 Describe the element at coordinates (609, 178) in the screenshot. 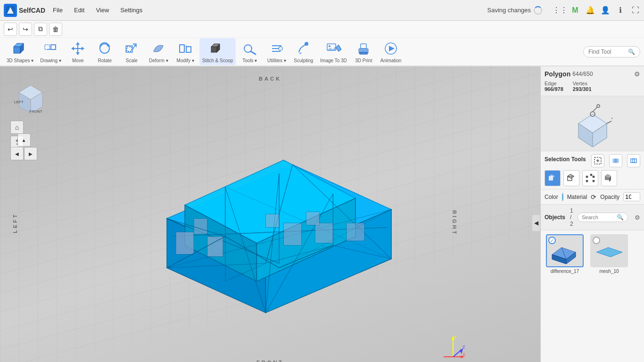

I see `full-mode-btn` at that location.